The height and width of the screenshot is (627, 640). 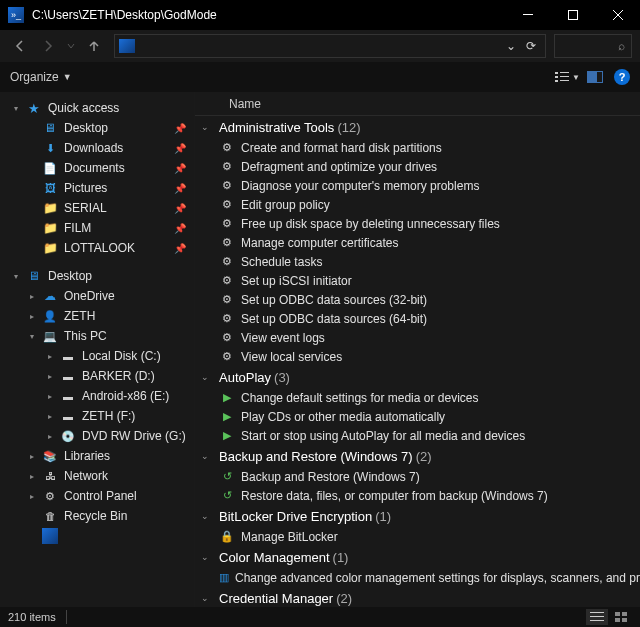 What do you see at coordinates (418, 338) in the screenshot?
I see `list-item: ⚙View event logs` at bounding box center [418, 338].